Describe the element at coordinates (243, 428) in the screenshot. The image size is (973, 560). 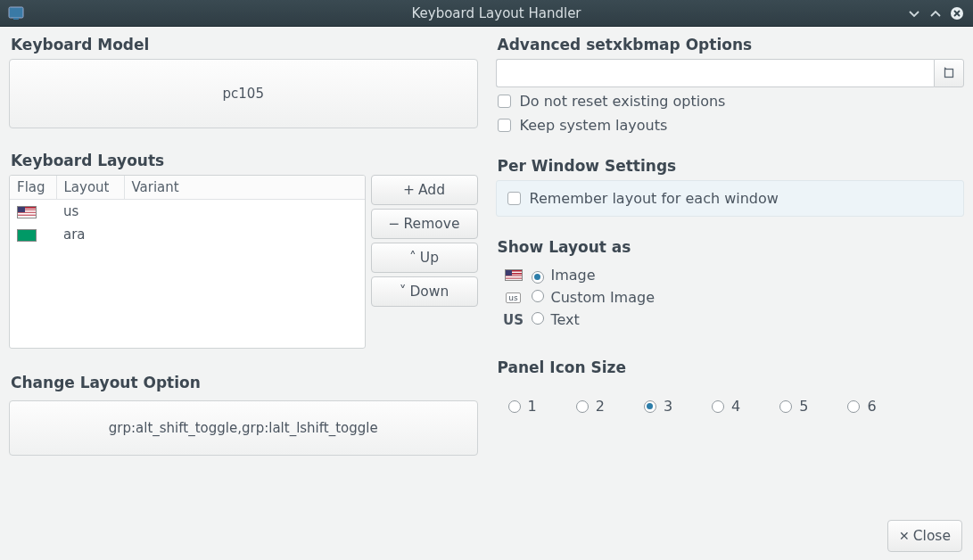
I see `change-layout-button: grp:alt_shift_toggle,grp:lalt_lshift_tog…` at that location.